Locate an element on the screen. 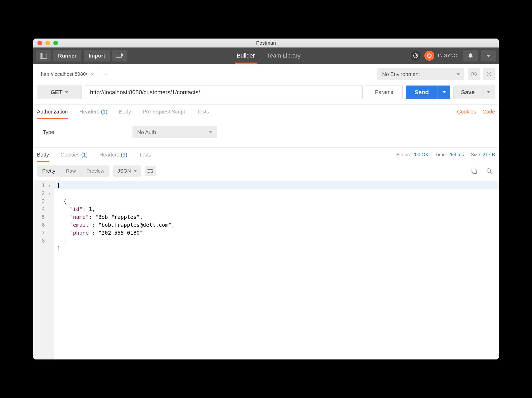 Image resolution: width=532 pixels, height=398 pixels. import-button: Import is located at coordinates (97, 56).